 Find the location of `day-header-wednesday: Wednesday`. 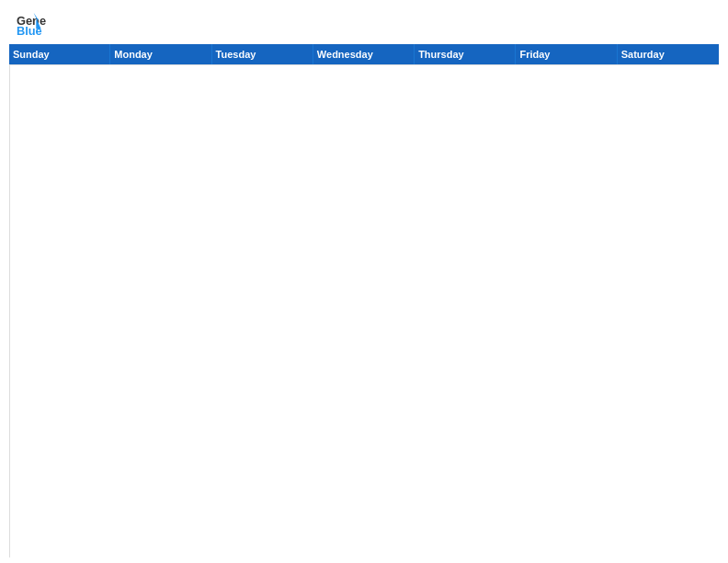

day-header-wednesday: Wednesday is located at coordinates (364, 54).